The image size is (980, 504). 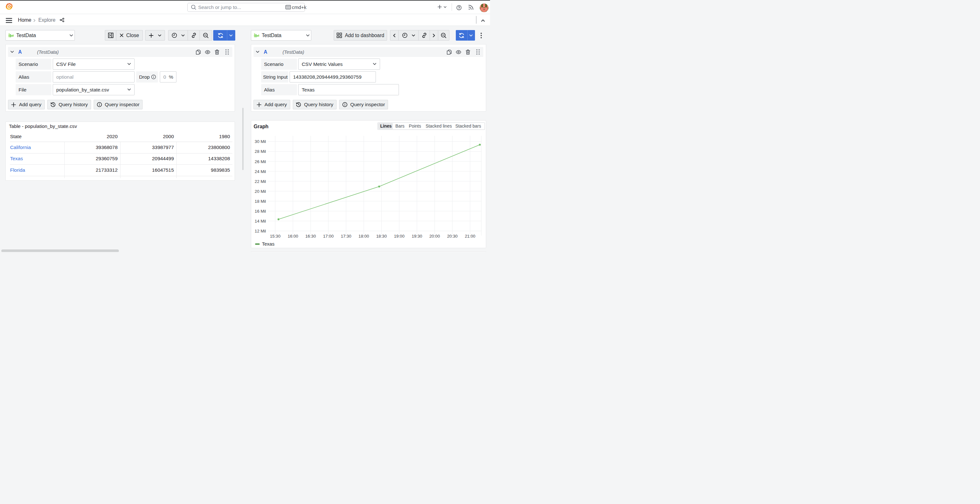 I want to click on svg-text: 18:30, so click(x=382, y=236).